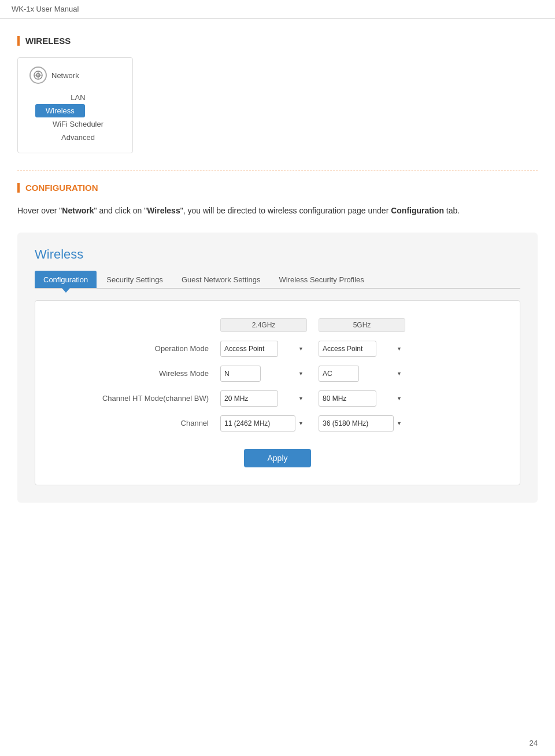 The image size is (555, 756). I want to click on wireless-mode-2g-select: N B/G B/G/N, so click(240, 374).